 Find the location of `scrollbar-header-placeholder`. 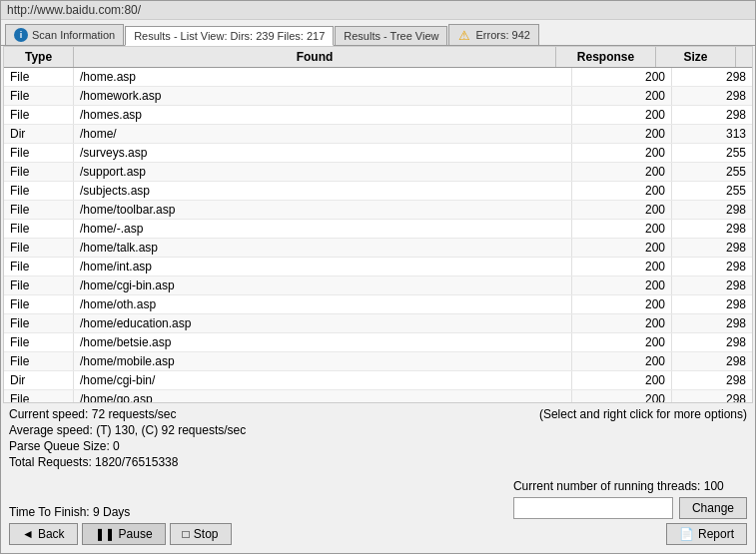

scrollbar-header-placeholder is located at coordinates (744, 57).